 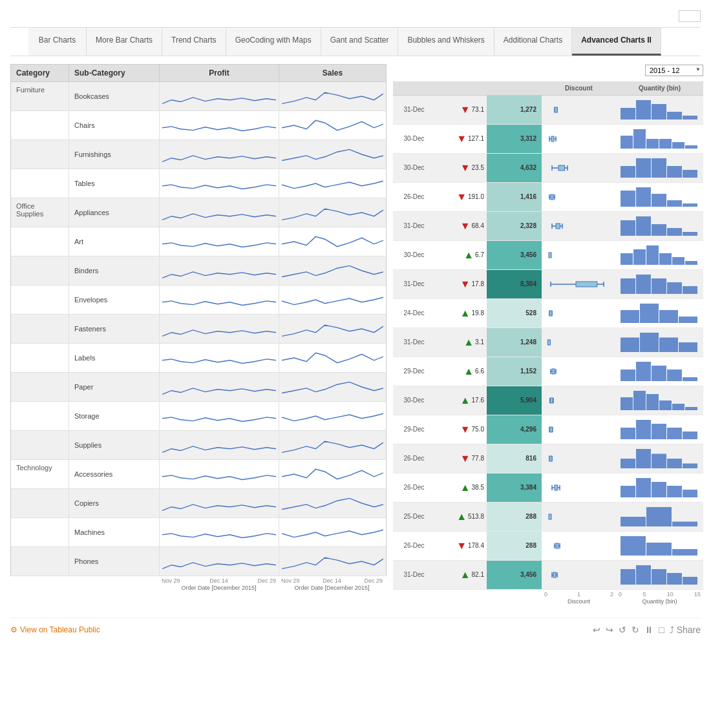 I want to click on month-picker-area: 2015 - 12, so click(x=548, y=70).